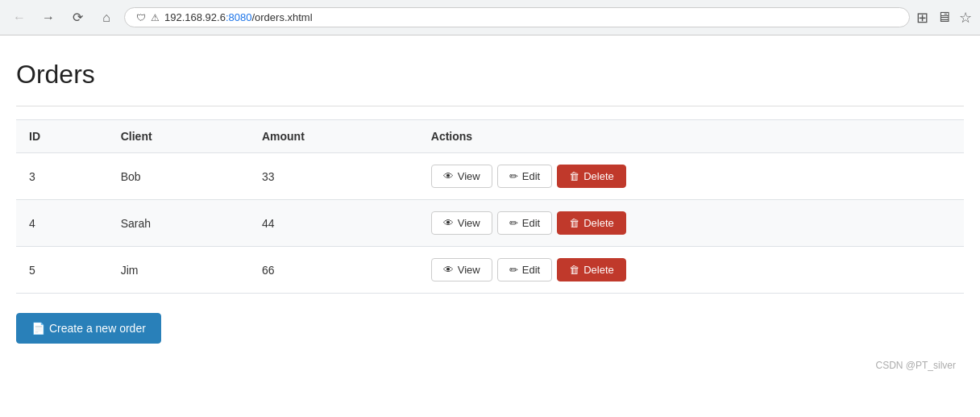  I want to click on reload-button: ⟳, so click(77, 18).